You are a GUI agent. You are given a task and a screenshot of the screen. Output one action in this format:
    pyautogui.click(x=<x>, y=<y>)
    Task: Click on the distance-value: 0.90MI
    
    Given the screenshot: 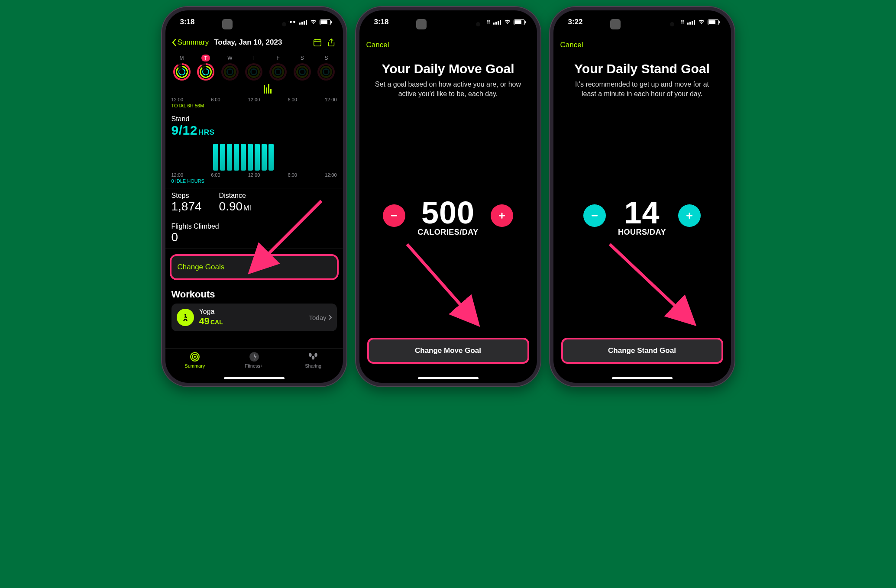 What is the action you would take?
    pyautogui.click(x=235, y=207)
    